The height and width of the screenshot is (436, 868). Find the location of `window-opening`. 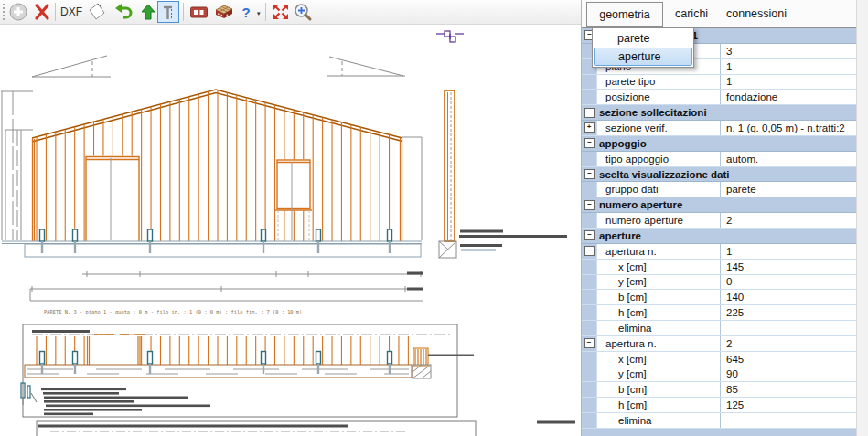

window-opening is located at coordinates (294, 185).